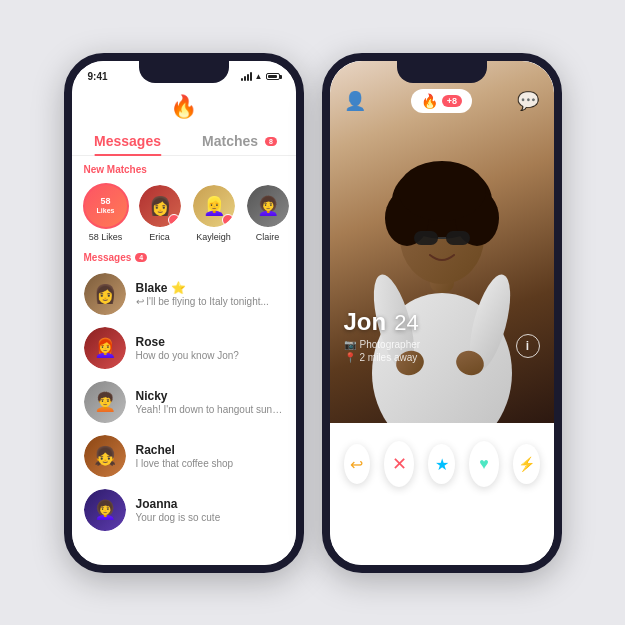 The height and width of the screenshot is (625, 625). Describe the element at coordinates (366, 322) in the screenshot. I see `profile-name: Jon` at that location.